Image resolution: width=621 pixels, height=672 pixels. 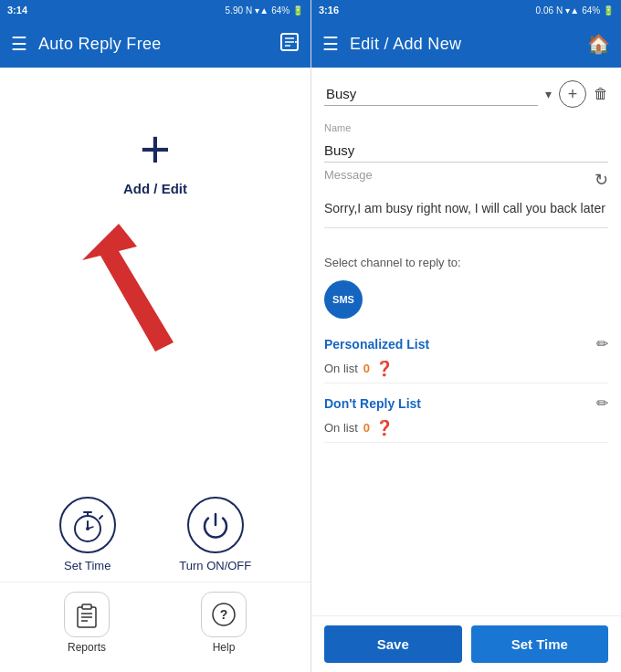 I want to click on left-network-icon: N, so click(x=248, y=11).